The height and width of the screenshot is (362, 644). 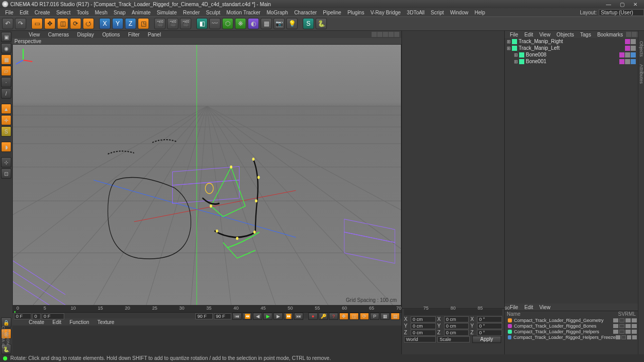 What do you see at coordinates (321, 24) in the screenshot?
I see `python-button: 🐍` at bounding box center [321, 24].